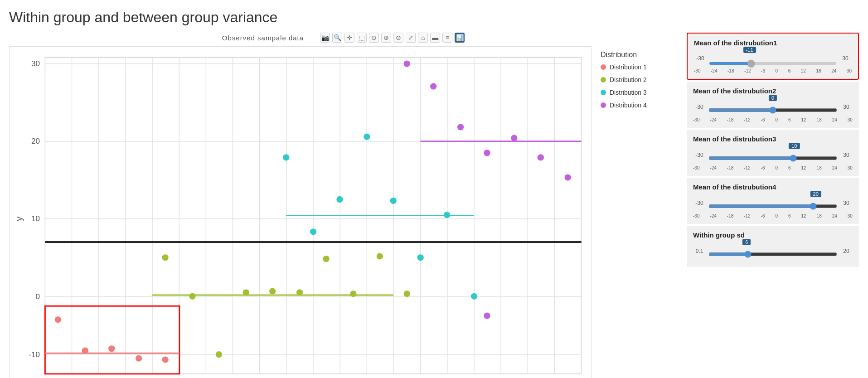 The width and height of the screenshot is (868, 378). Describe the element at coordinates (637, 55) in the screenshot. I see `legend-title: Distribution` at that location.